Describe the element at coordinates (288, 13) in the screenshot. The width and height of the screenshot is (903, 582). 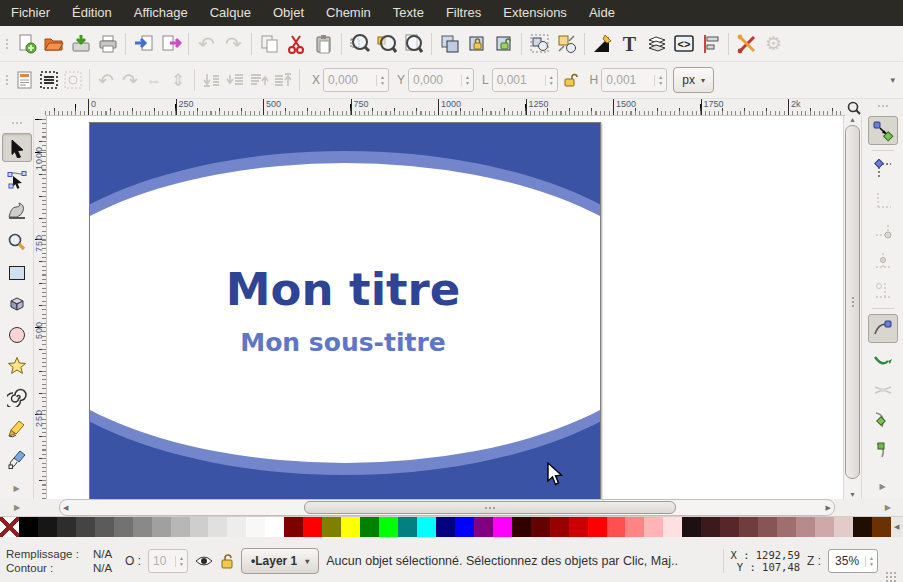
I see `menu-objet: Objet` at that location.